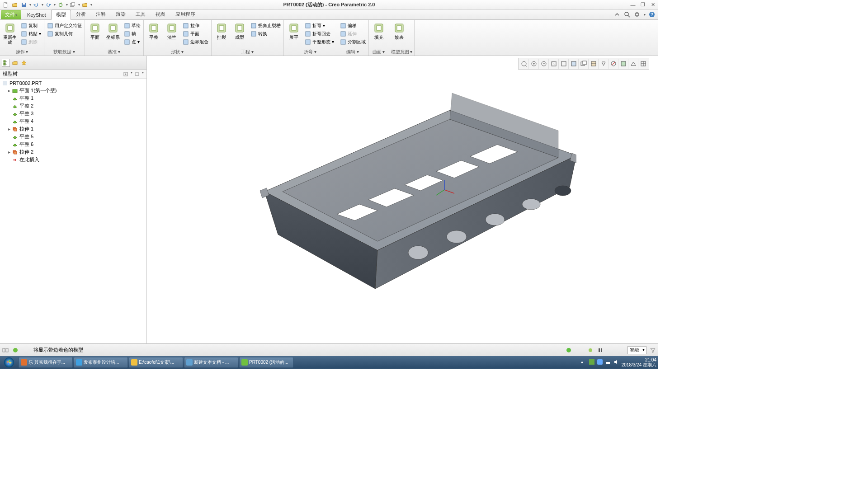 The height and width of the screenshot is (488, 868). Describe the element at coordinates (114, 52) in the screenshot. I see `ribbon-group-label: 基准 ▾` at that location.